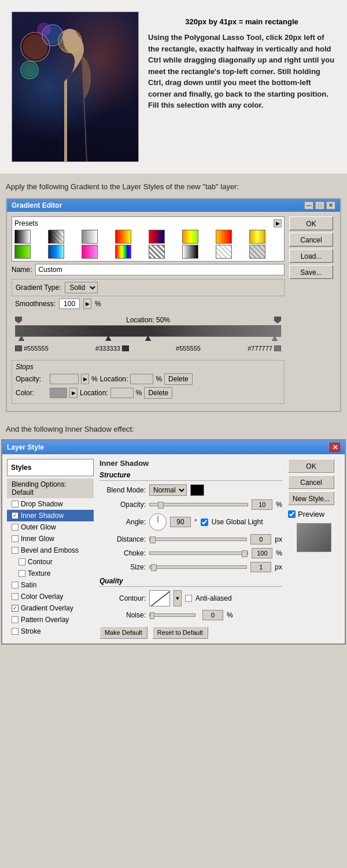  I want to click on layer-style-close-btn: ✕, so click(335, 447).